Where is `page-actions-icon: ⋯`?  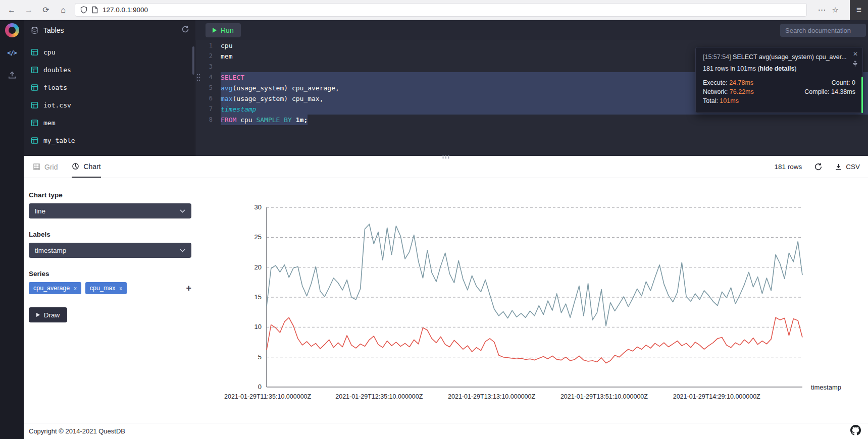
page-actions-icon: ⋯ is located at coordinates (822, 10).